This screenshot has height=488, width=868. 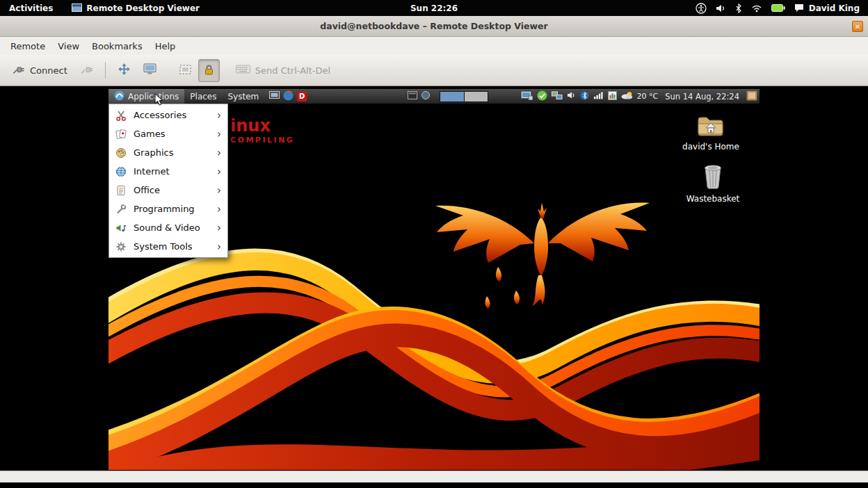 I want to click on readonly-toggle-button, so click(x=209, y=71).